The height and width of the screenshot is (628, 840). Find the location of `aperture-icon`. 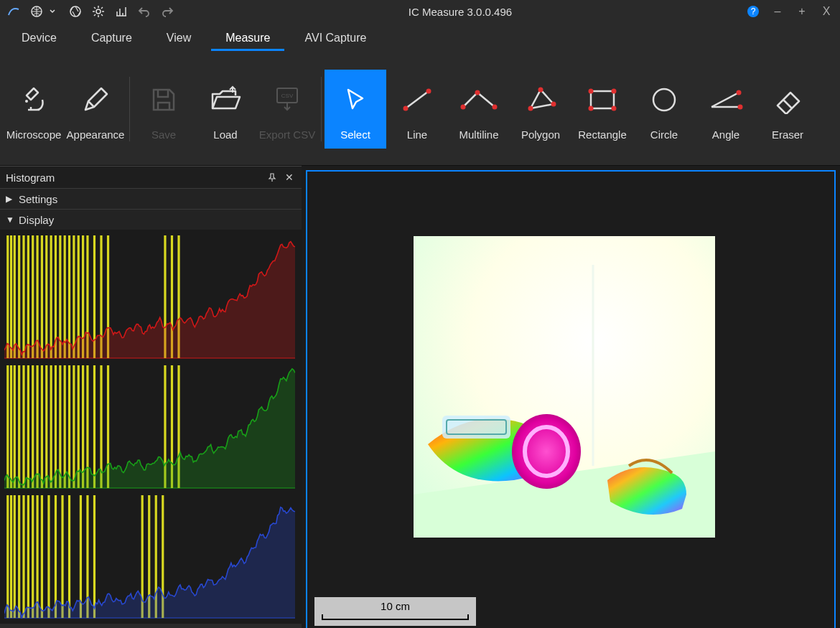

aperture-icon is located at coordinates (75, 11).